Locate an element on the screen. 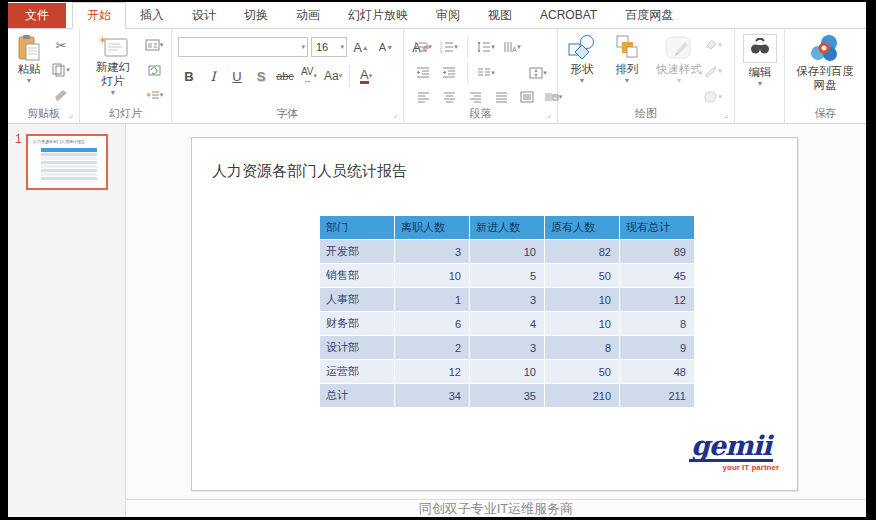  text-shadow-button: S is located at coordinates (261, 76).